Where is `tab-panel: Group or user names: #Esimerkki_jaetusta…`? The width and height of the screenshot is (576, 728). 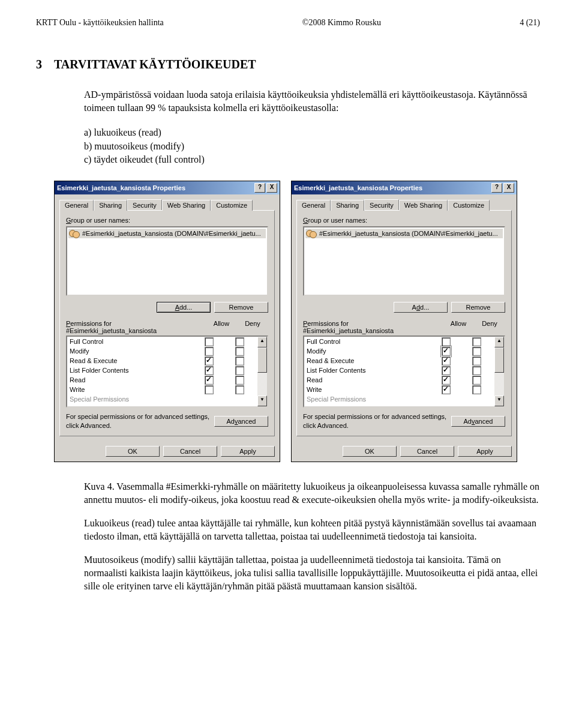 tab-panel: Group or user names: #Esimerkki_jaetusta… is located at coordinates (404, 323).